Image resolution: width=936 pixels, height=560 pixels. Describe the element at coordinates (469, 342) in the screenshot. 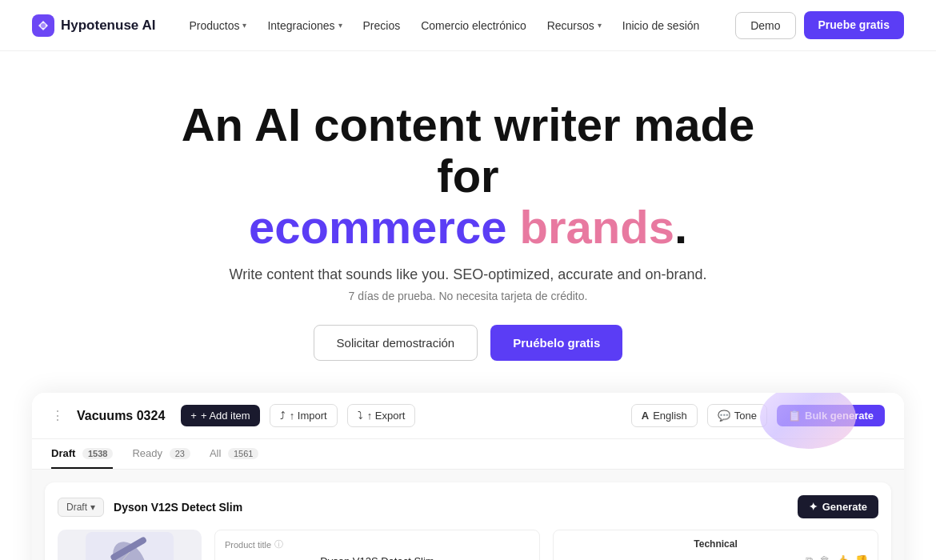

I see `hero-ctas: Solicitar demostración Pruébelo gratis` at that location.